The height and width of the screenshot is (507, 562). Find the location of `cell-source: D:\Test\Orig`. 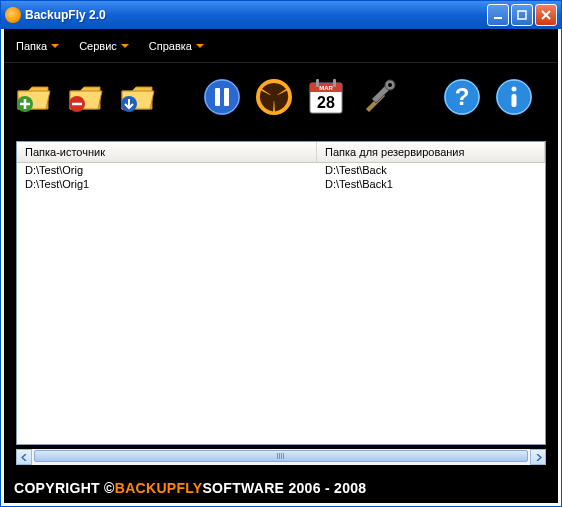

cell-source: D:\Test\Orig is located at coordinates (167, 170).